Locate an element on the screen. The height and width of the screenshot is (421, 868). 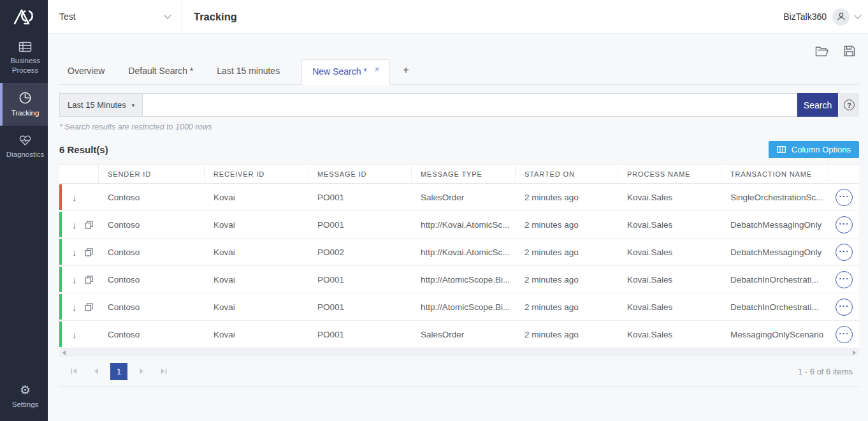
tab-last-15-minutes: Last 15 minutes is located at coordinates (249, 75).